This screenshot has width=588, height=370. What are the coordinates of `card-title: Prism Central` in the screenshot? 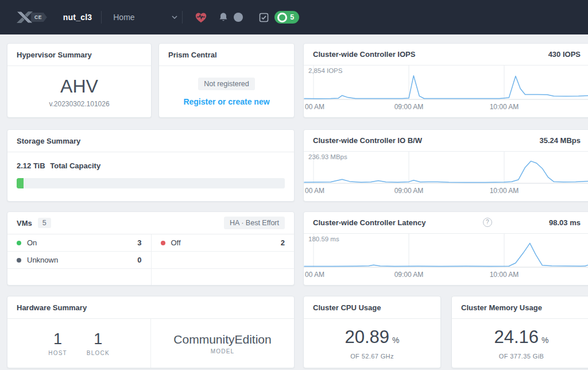 It's located at (193, 55).